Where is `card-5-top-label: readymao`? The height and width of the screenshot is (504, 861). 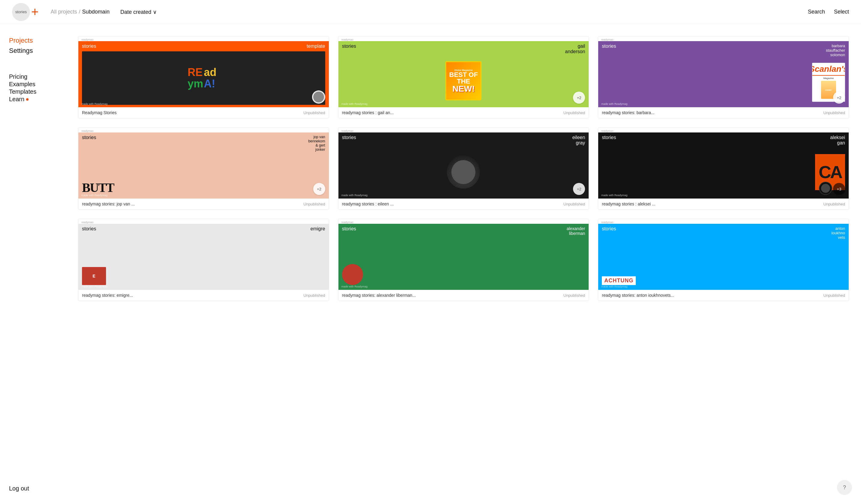 card-5-top-label: readymao is located at coordinates (464, 130).